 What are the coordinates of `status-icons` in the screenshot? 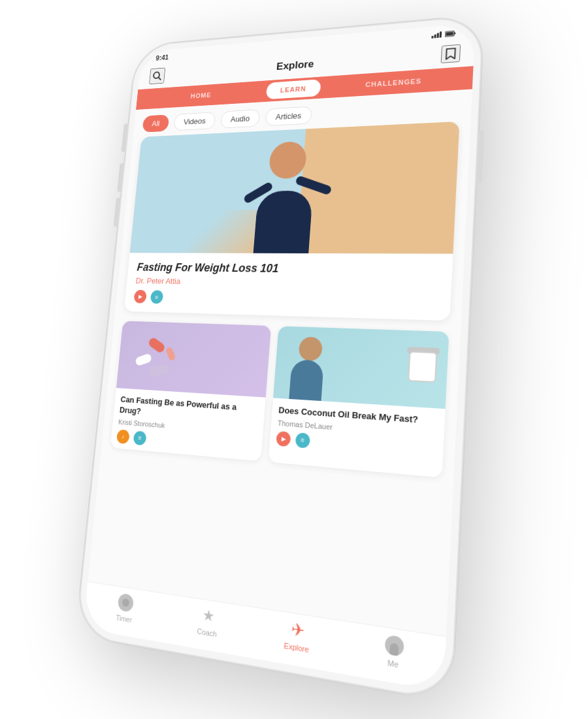 It's located at (444, 34).